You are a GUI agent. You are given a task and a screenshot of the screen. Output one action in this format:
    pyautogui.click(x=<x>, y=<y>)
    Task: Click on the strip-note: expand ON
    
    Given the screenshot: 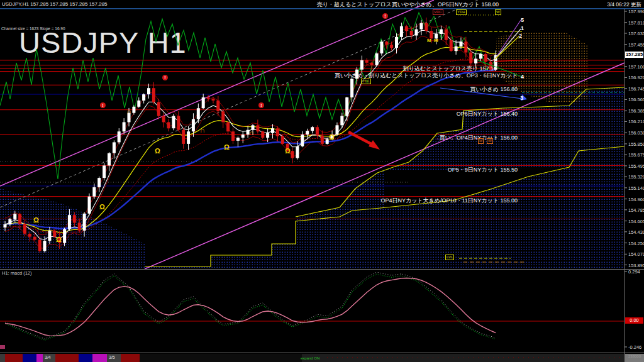 What is the action you would take?
    pyautogui.click(x=310, y=358)
    